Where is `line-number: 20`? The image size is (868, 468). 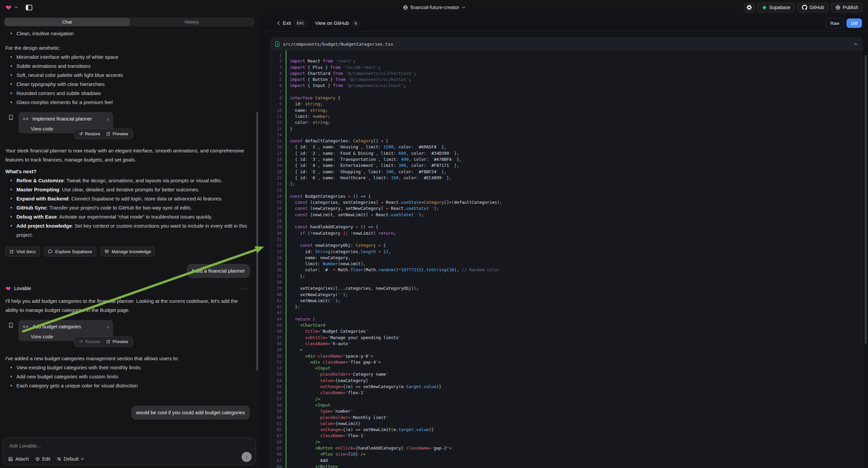
line-number: 20 is located at coordinates (277, 172).